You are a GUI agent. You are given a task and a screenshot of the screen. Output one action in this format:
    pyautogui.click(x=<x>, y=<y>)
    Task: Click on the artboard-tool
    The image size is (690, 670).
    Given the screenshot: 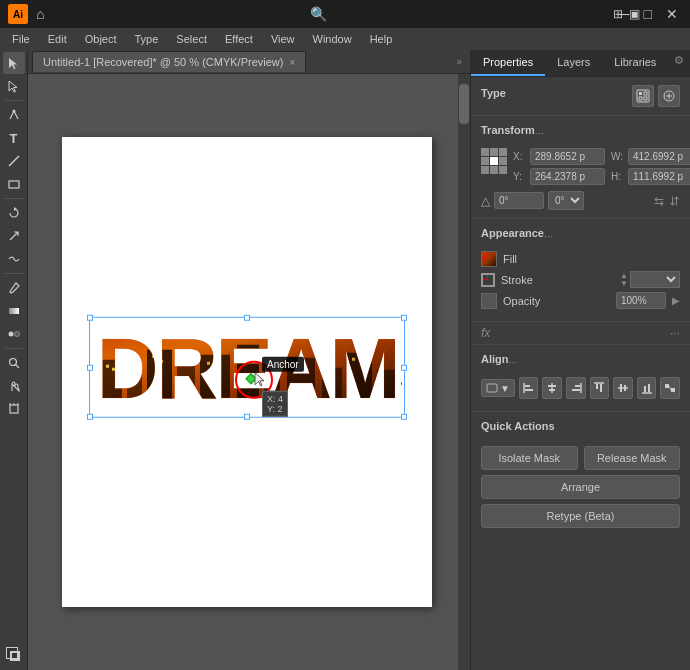 What is the action you would take?
    pyautogui.click(x=14, y=409)
    